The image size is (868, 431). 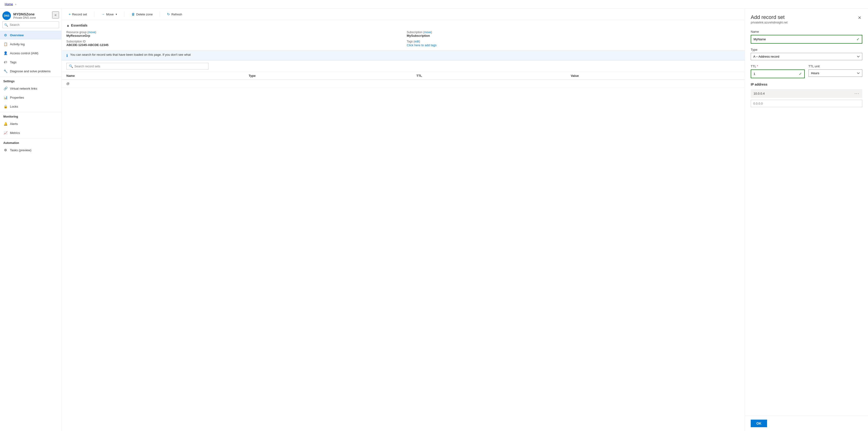 I want to click on subscription-id-label: Subscription ID, so click(x=233, y=41).